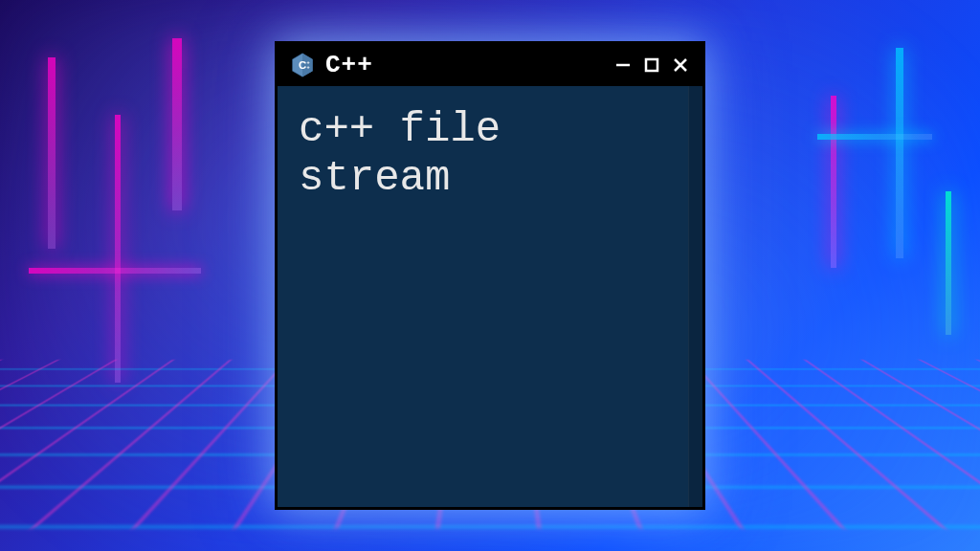  Describe the element at coordinates (349, 65) in the screenshot. I see `window-title: C++` at that location.